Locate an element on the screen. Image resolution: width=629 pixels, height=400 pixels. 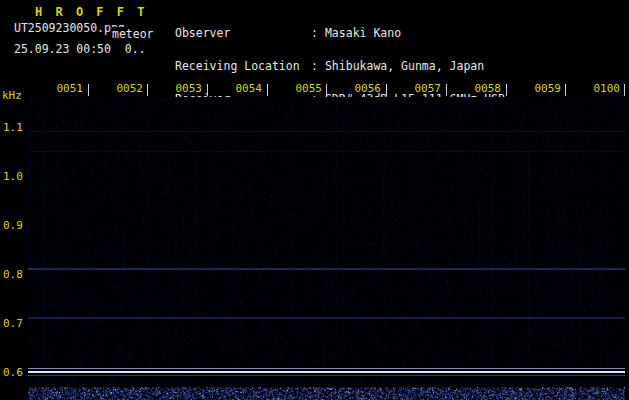
y-tick-label: 0.9 is located at coordinates (15, 226).